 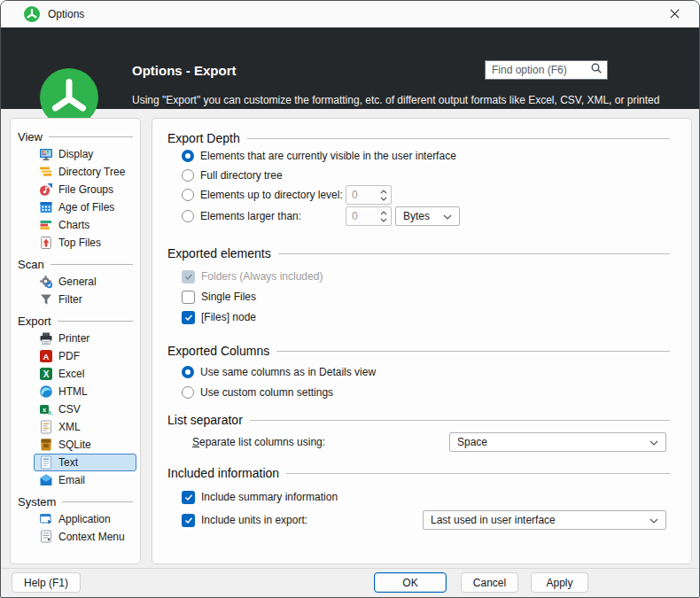 I want to click on html-icon, so click(x=46, y=392).